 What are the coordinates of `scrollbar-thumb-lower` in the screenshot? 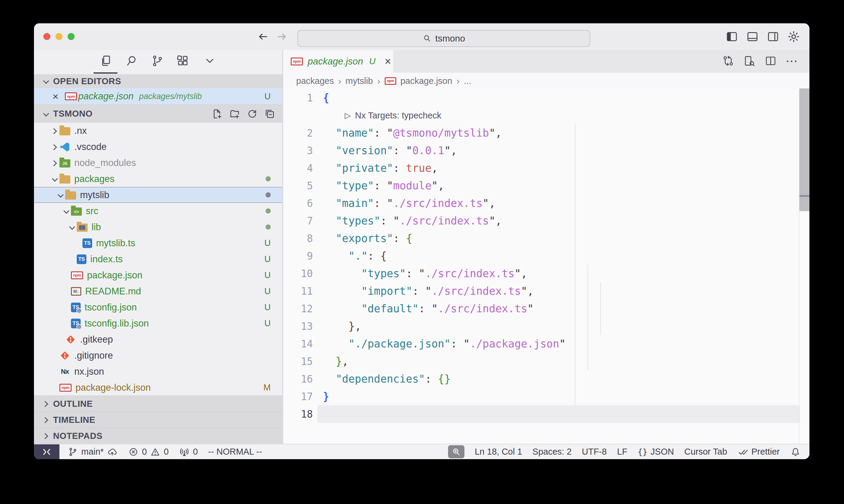 It's located at (804, 204).